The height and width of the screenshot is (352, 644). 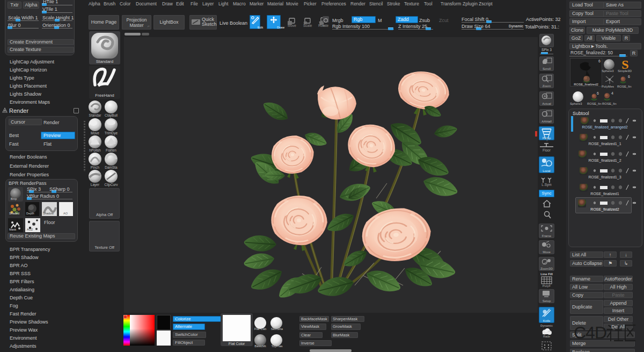 I want to click on svg-text: FreeHand, so click(x=105, y=96).